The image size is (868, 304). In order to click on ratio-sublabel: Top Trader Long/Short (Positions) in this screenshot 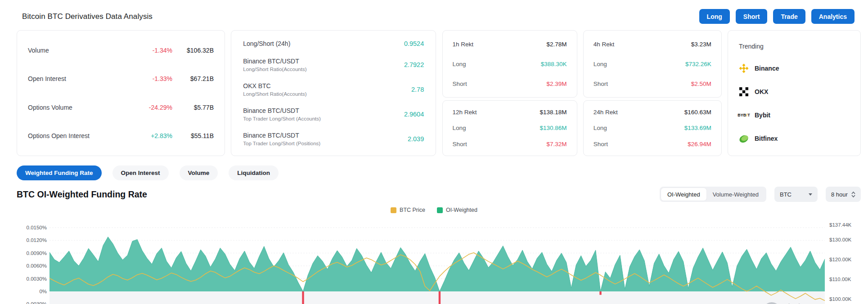, I will do `click(282, 143)`.